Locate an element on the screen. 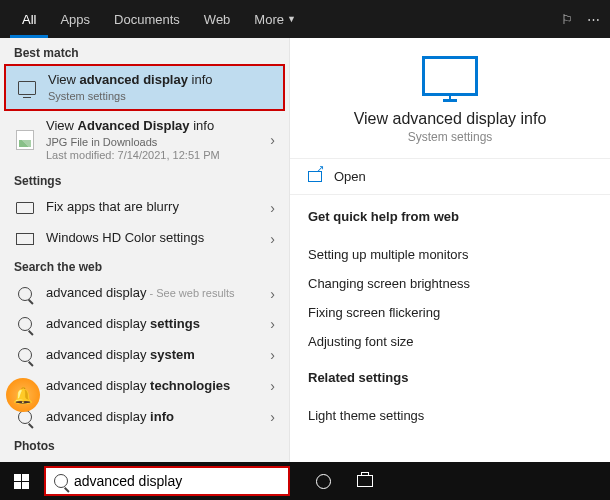 This screenshot has height=500, width=610. taskbar is located at coordinates (305, 481).